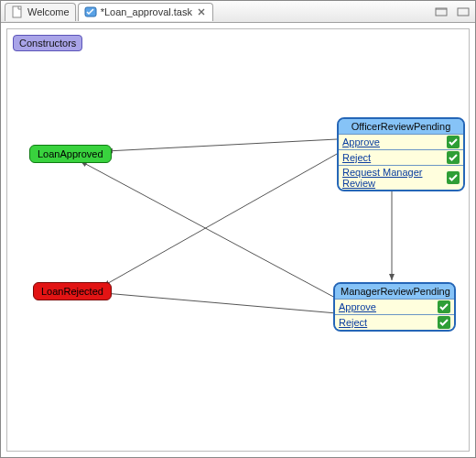  I want to click on state-loan-rejected: LoanRejected, so click(72, 291).